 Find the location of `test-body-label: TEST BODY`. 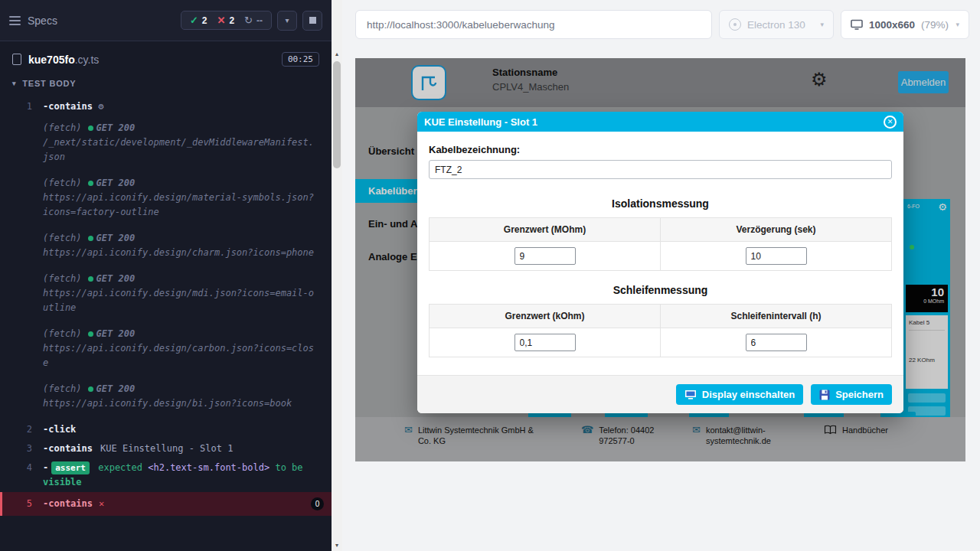

test-body-label: TEST BODY is located at coordinates (49, 83).